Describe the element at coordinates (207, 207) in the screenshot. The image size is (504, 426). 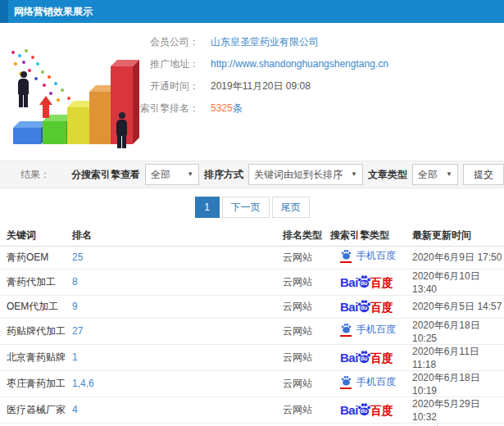
I see `page-1-button: 1` at that location.